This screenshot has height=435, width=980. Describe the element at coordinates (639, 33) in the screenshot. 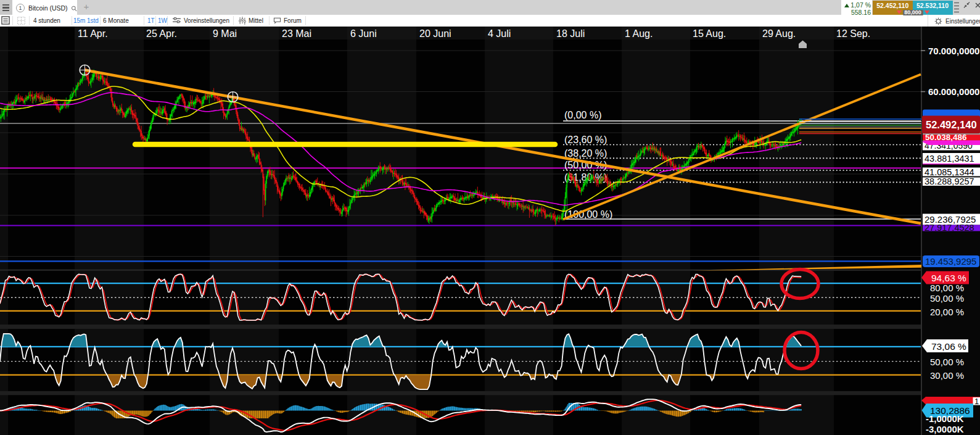

I see `svg-text: 1 Aug.` at that location.